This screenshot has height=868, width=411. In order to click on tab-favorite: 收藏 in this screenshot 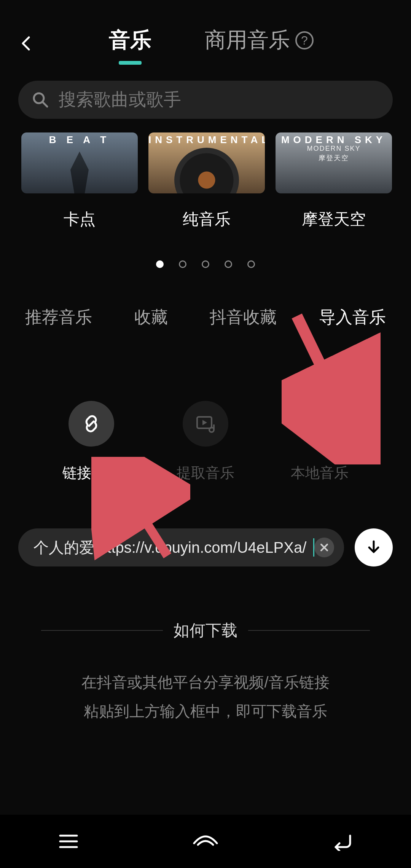, I will do `click(151, 325)`.